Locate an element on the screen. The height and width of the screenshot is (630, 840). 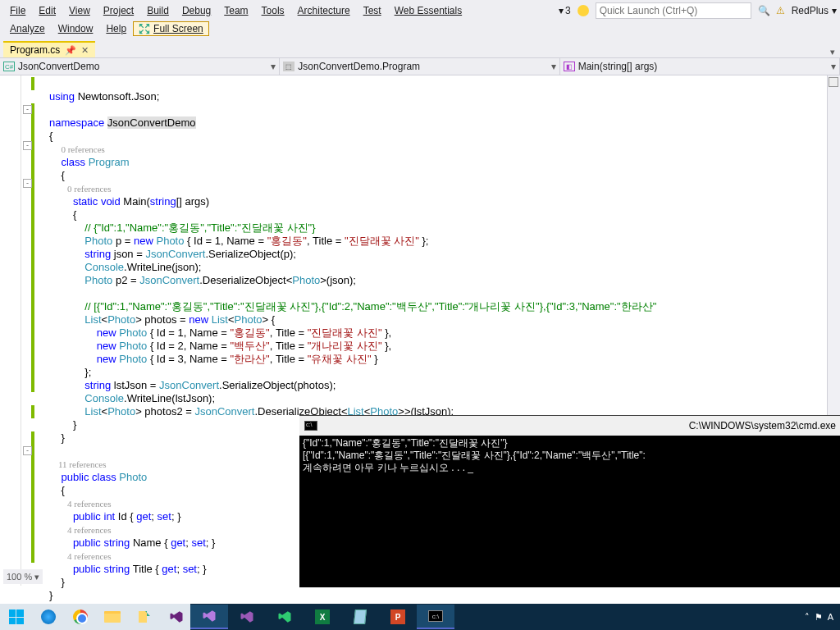
menu-analyze: Analyze is located at coordinates (28, 29).